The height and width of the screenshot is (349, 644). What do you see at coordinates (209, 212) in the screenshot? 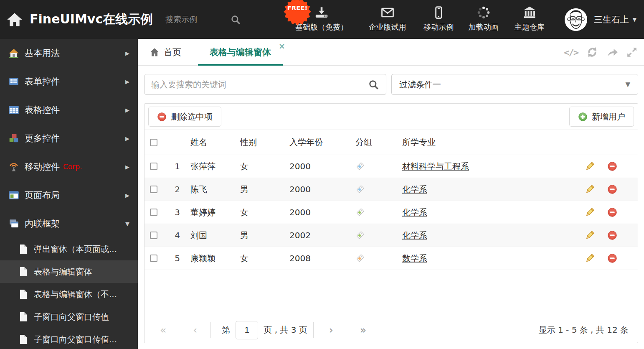
I see `cell-name: 董婷婷` at bounding box center [209, 212].